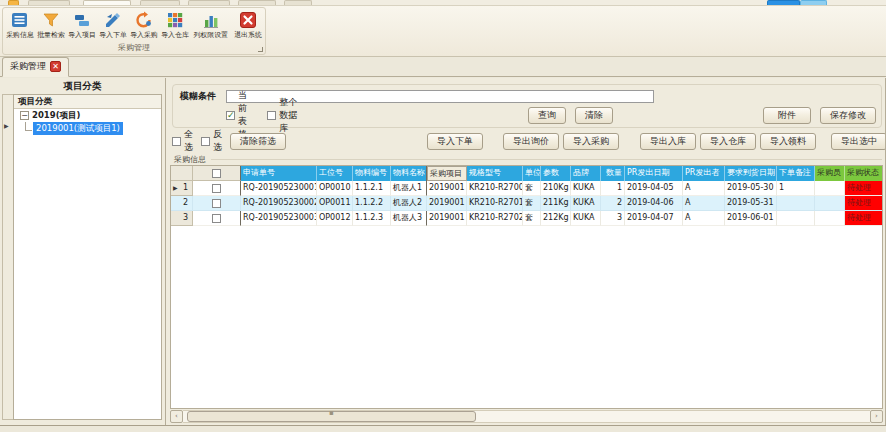 Image resolution: width=886 pixels, height=432 pixels. What do you see at coordinates (20, 24) in the screenshot?
I see `ribbon-button-purchase-info: 采购信息` at bounding box center [20, 24].